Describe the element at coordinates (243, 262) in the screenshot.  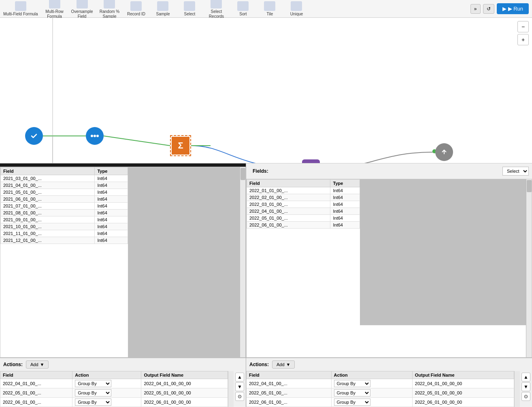
I see `left-scrollbar` at that location.